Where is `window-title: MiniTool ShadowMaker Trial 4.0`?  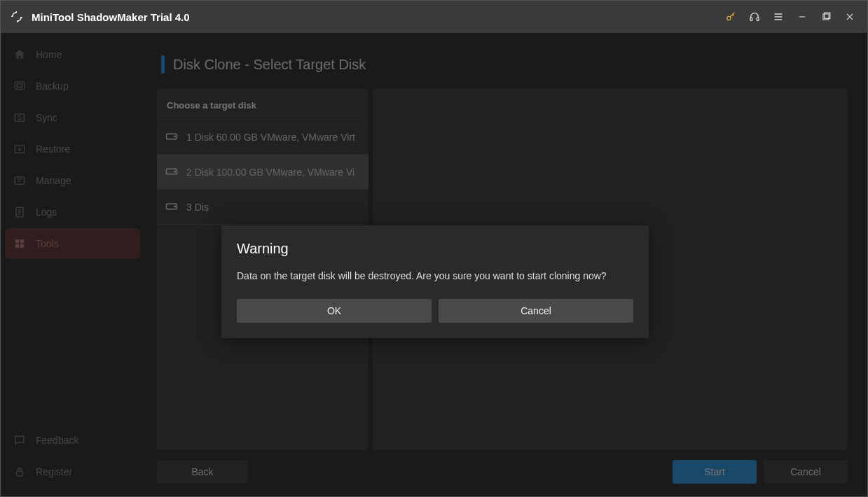 window-title: MiniTool ShadowMaker Trial 4.0 is located at coordinates (111, 17).